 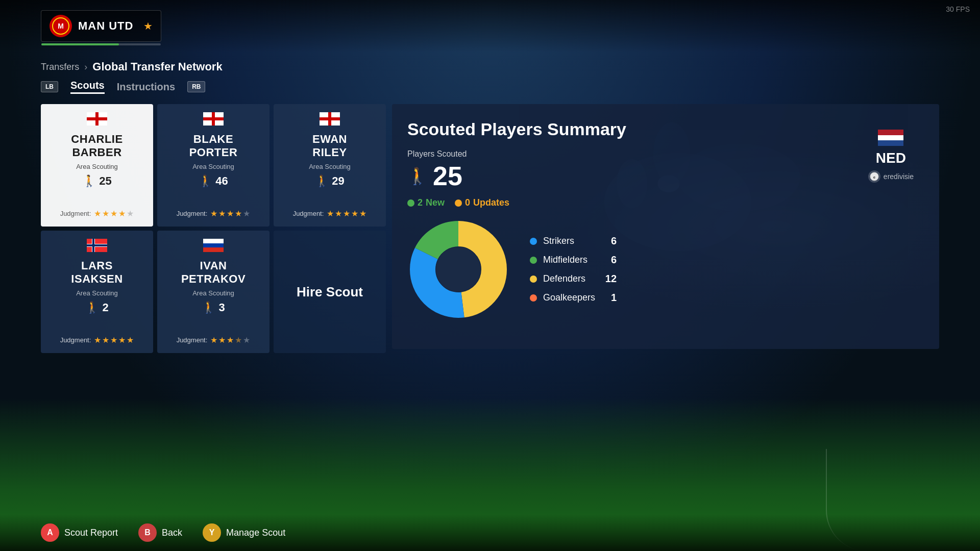 What do you see at coordinates (533, 241) in the screenshot?
I see `strikers-dot` at bounding box center [533, 241].